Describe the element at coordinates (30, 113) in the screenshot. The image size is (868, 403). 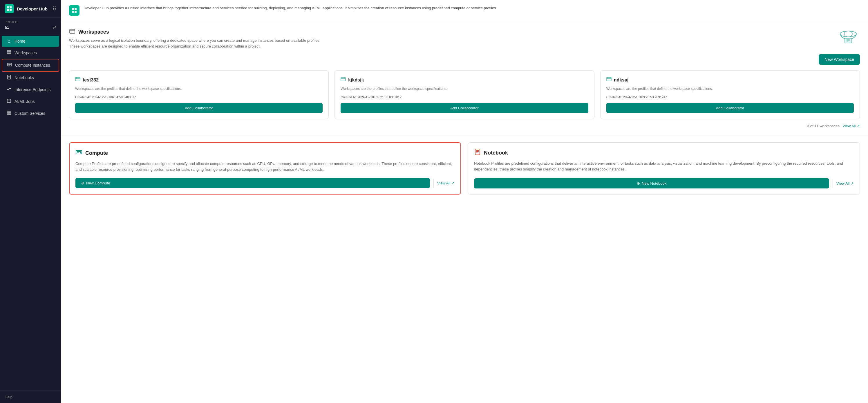
I see `sidebar-item-custom-services-label: Custom Services` at that location.